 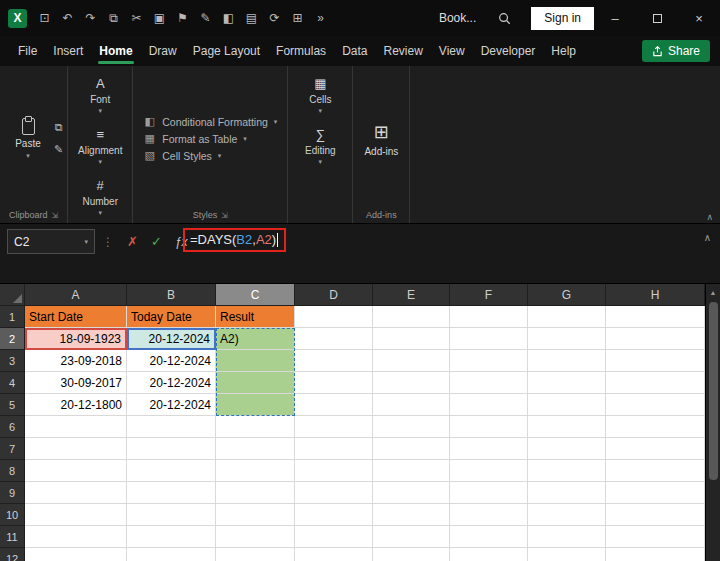 What do you see at coordinates (252, 18) in the screenshot?
I see `document-icon: ▤` at bounding box center [252, 18].